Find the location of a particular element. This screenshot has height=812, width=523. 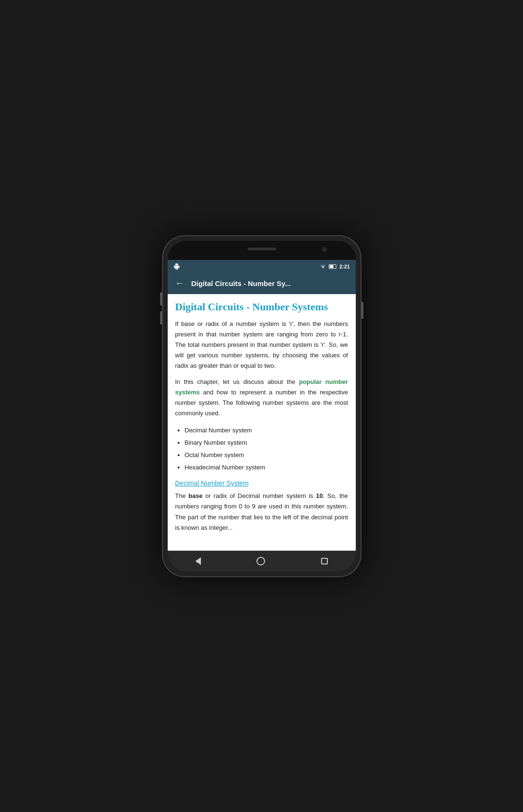

volume-down-button is located at coordinates (161, 318).